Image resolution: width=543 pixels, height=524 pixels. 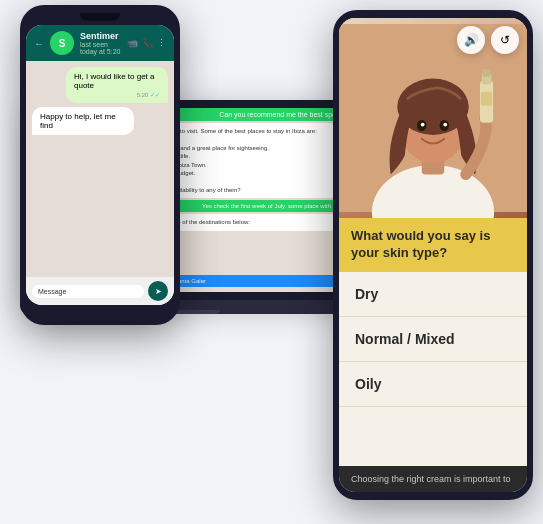 I want to click on wa-message-text-0: Hi, I would like to get a quote, so click(x=117, y=81).